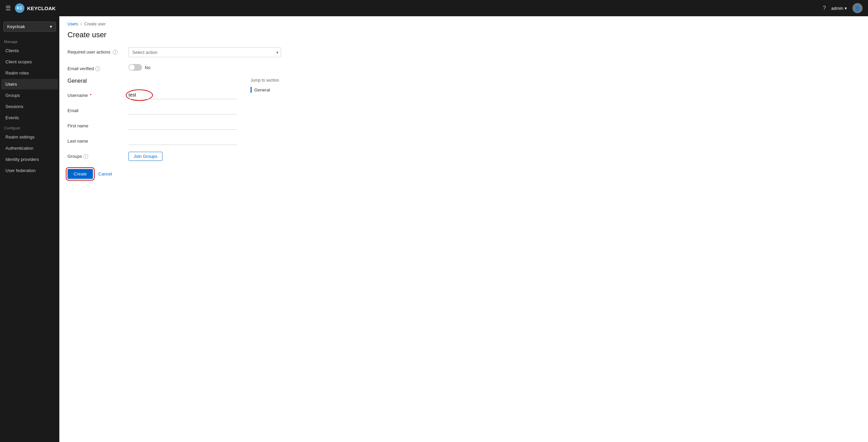 The height and width of the screenshot is (442, 868). I want to click on join-groups-button: Join Groups, so click(145, 156).